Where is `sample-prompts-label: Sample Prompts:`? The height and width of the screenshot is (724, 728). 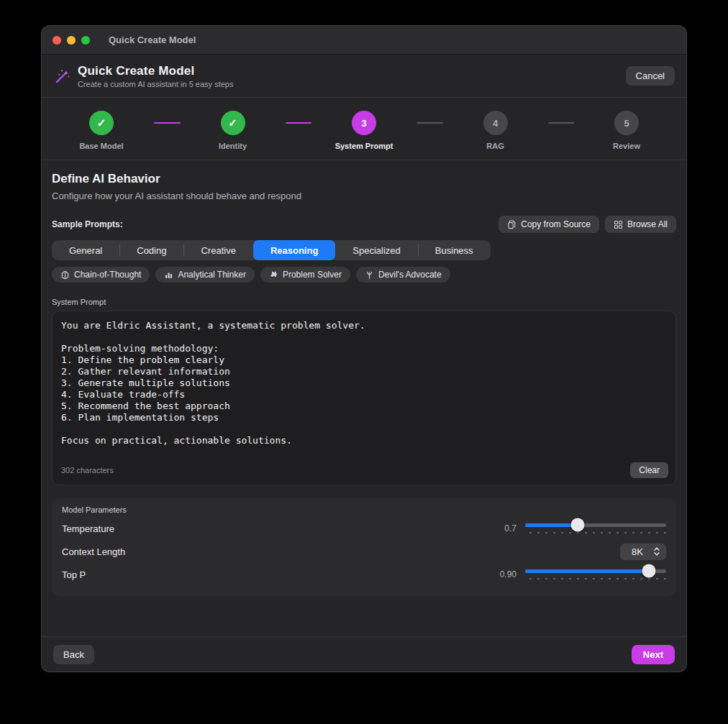 sample-prompts-label: Sample Prompts: is located at coordinates (275, 224).